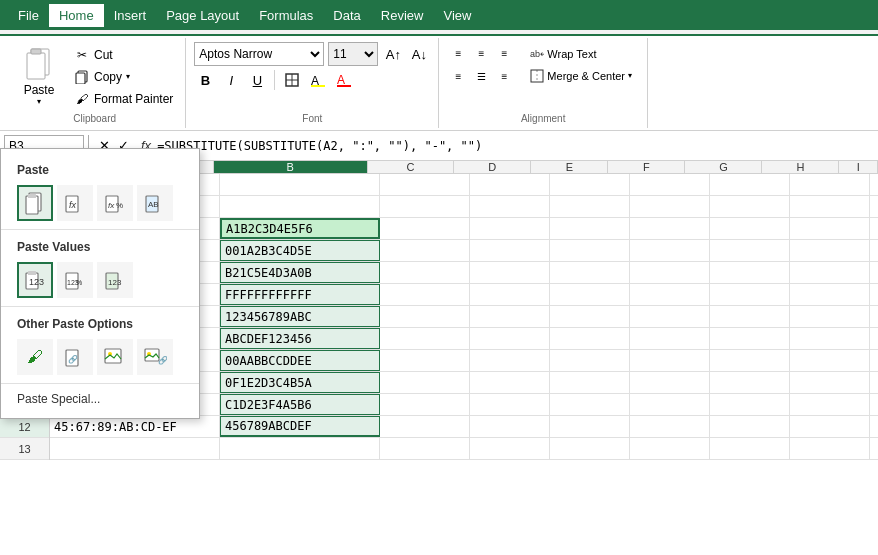 This screenshot has height=555, width=878. I want to click on cell-b5: B21C5E4D3A0B, so click(300, 272).